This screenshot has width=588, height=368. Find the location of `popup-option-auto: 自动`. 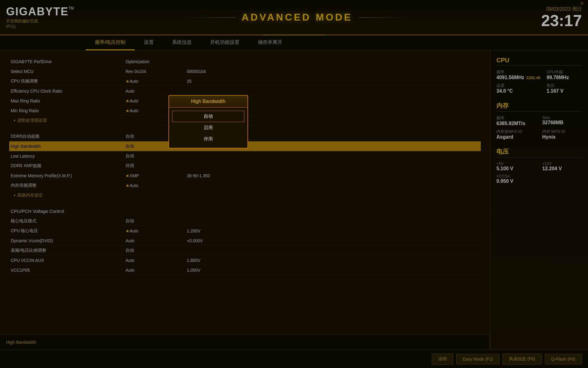

popup-option-auto: 自动 is located at coordinates (208, 117).